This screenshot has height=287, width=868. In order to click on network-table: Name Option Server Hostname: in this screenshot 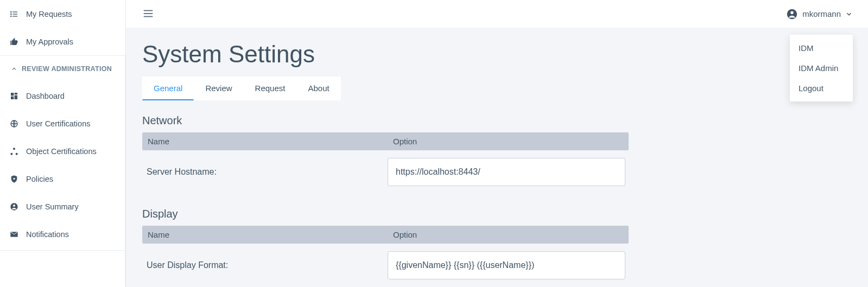, I will do `click(385, 163)`.